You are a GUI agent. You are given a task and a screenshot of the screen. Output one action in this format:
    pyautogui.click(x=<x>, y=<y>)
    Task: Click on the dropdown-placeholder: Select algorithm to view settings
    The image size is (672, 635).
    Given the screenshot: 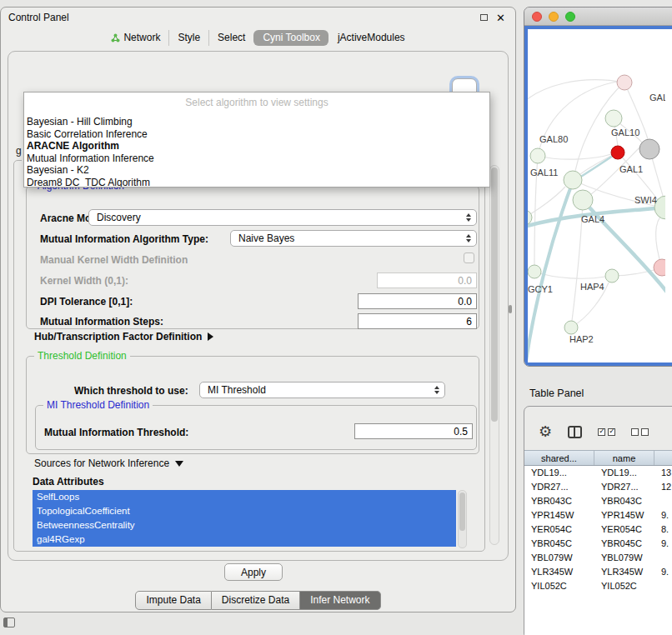 What is the action you would take?
    pyautogui.click(x=257, y=104)
    